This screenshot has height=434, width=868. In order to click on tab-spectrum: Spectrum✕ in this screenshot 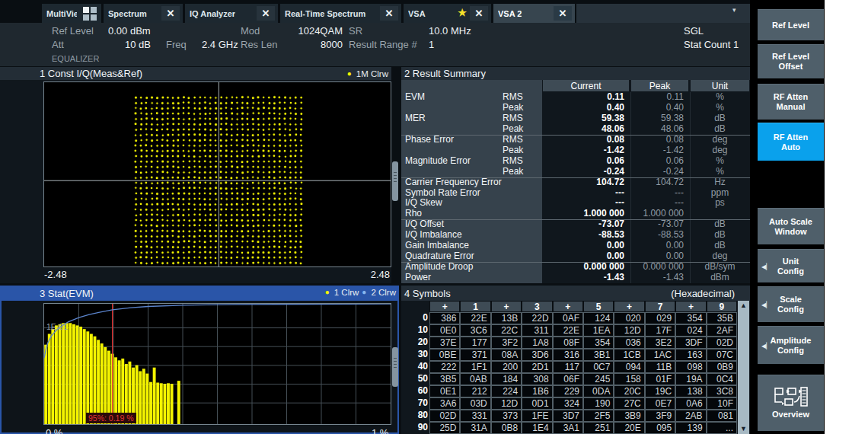, I will do `click(143, 14)`.